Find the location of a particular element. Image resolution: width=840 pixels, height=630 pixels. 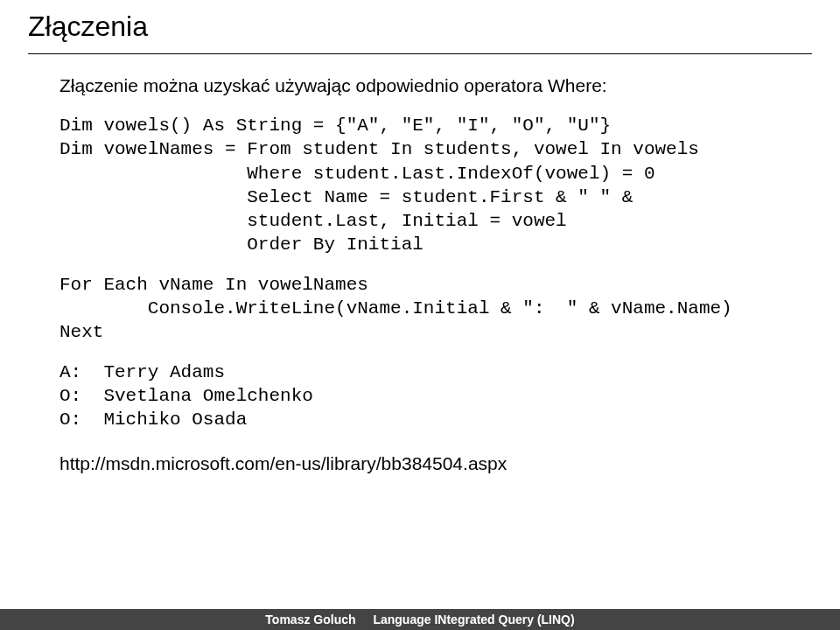

footer-topic: Language INtegrated Query (LINQ) is located at coordinates (473, 620).